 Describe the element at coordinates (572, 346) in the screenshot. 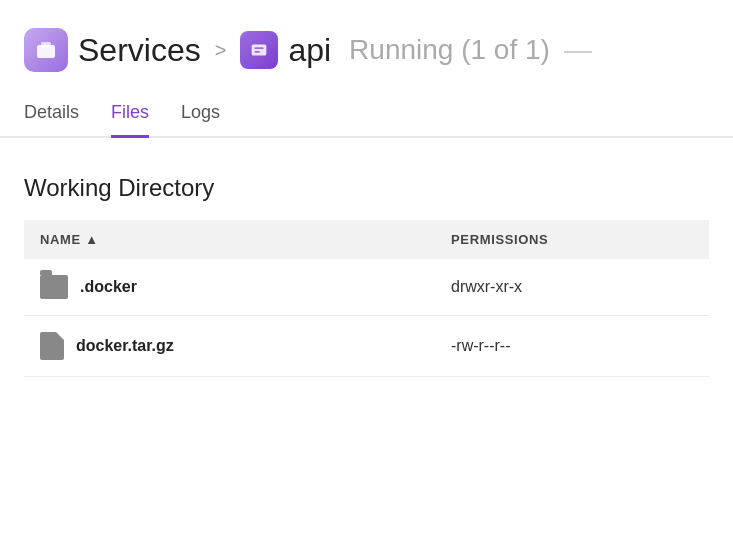

I see `permissions-cell: -rw-r--r--` at that location.